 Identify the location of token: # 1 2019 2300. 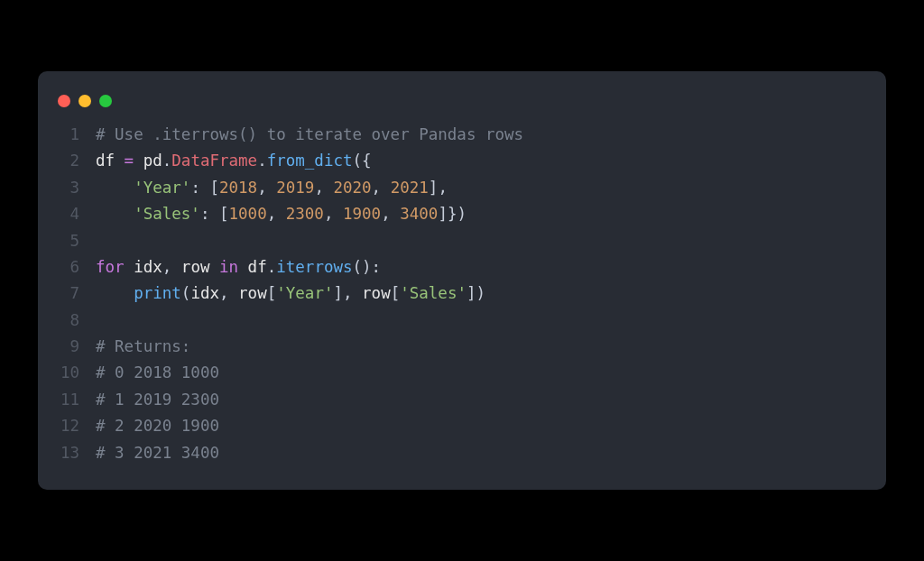
(157, 400).